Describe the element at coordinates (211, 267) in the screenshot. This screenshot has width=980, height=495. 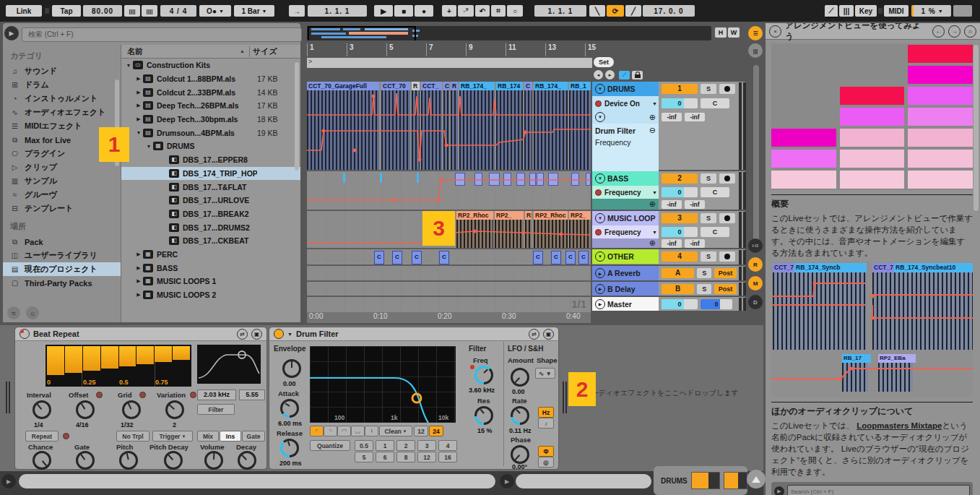
I see `file-row: ▶ ▦ BASS` at that location.